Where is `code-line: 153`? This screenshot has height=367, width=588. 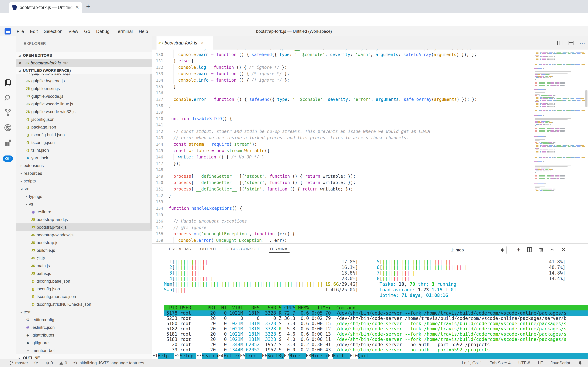 code-line: 153 is located at coordinates (370, 202).